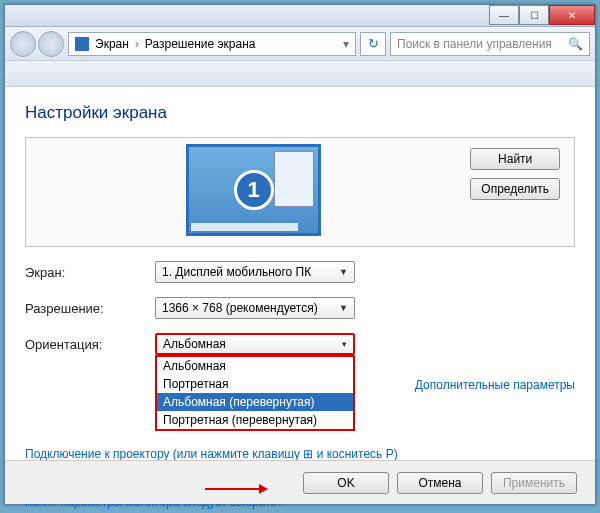 The image size is (600, 513). I want to click on nav-buttons, so click(37, 44).